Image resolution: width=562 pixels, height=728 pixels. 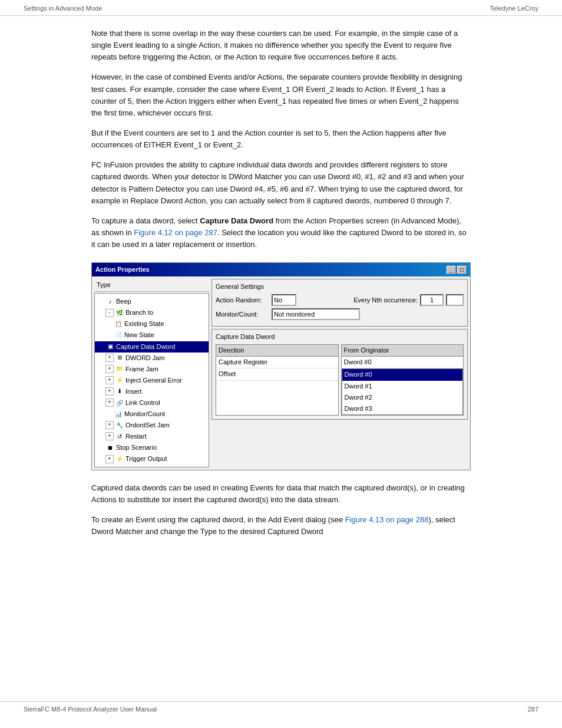 I want to click on link-control-label: Link Control, so click(x=143, y=403).